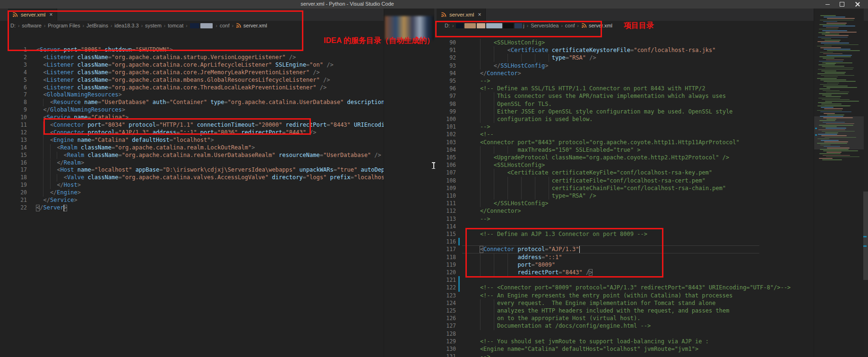 The image size is (868, 357). I want to click on code-line: 97This connector uses the APR/native imp…, so click(624, 96).